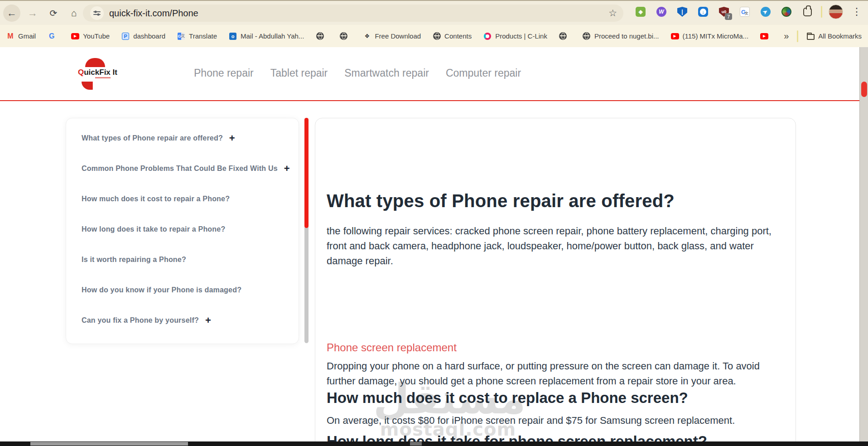 This screenshot has width=868, height=446. What do you see at coordinates (91, 36) in the screenshot?
I see `bookmark-youtube: ▶ YouTube` at bounding box center [91, 36].